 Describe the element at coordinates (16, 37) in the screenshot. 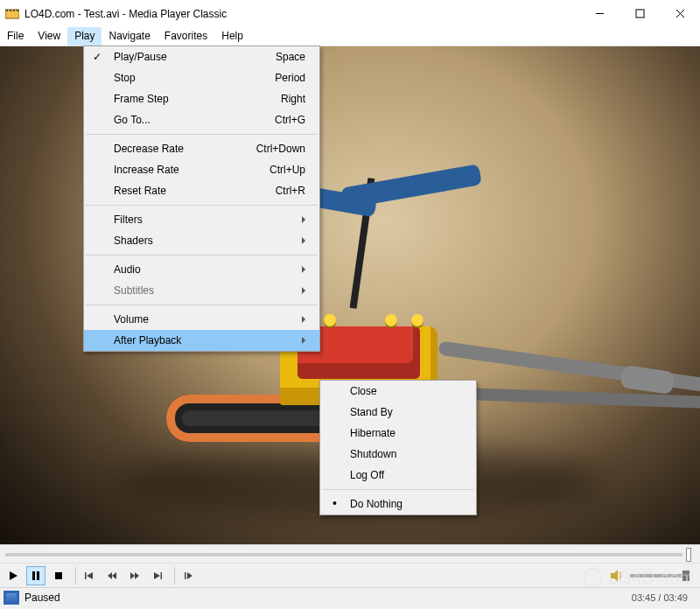

I see `menu-file: File` at that location.